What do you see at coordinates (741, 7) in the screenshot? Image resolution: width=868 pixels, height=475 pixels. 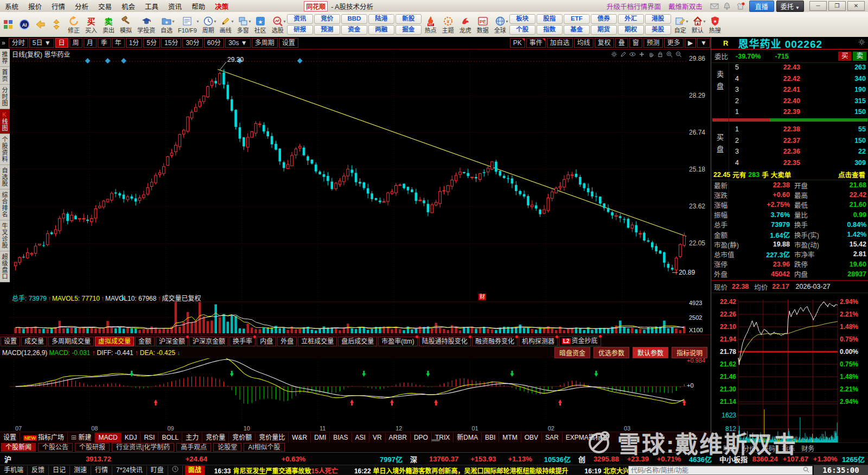 I see `member-icon` at bounding box center [741, 7].